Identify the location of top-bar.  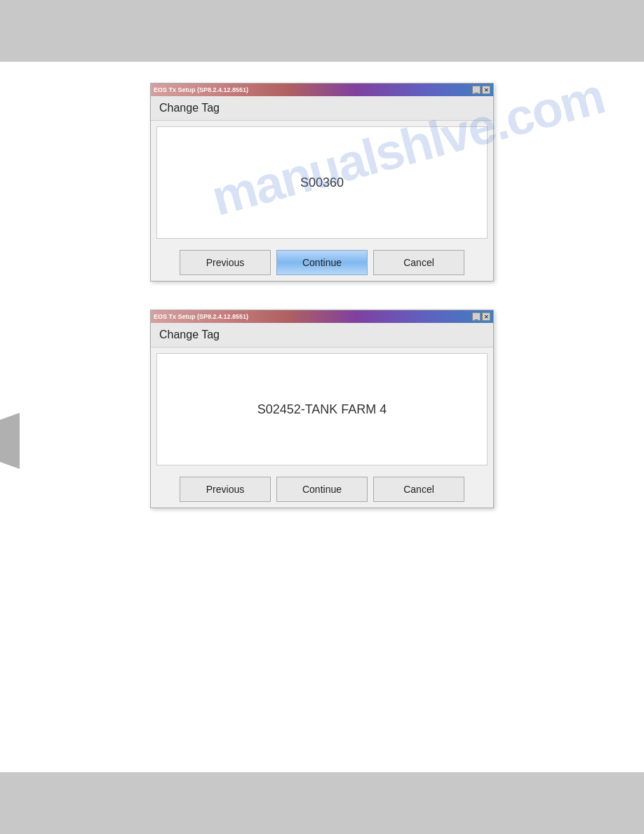
(322, 31).